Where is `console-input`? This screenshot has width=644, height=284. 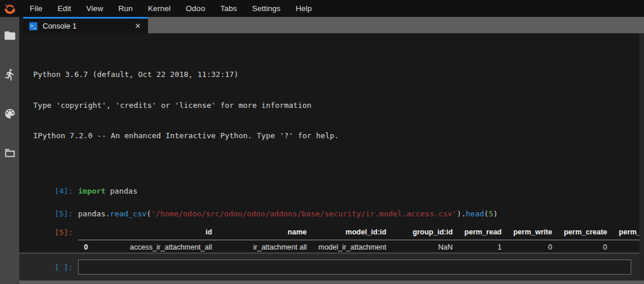
console-input is located at coordinates (354, 267).